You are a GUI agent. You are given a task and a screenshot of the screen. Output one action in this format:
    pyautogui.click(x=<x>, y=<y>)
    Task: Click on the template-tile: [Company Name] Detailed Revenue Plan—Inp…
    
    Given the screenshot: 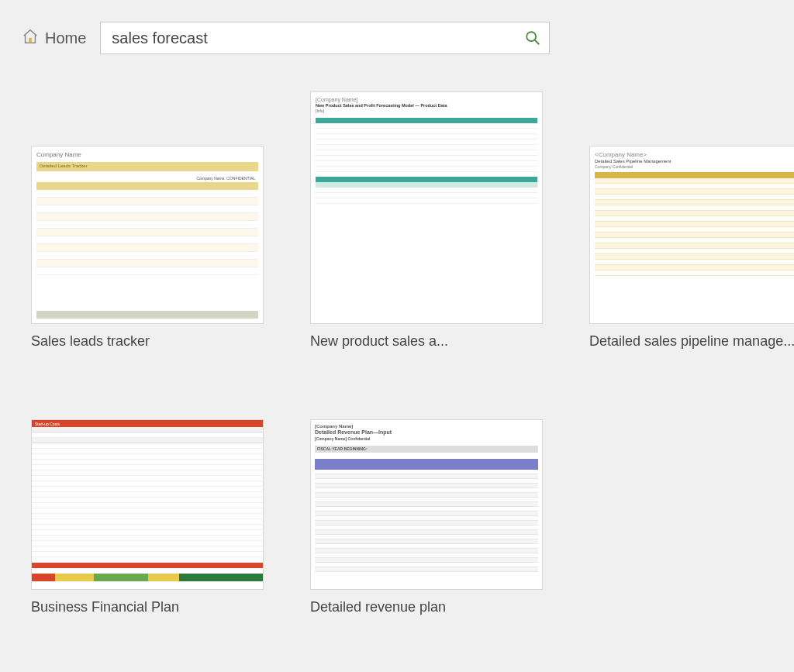 What is the action you would take?
    pyautogui.click(x=426, y=518)
    